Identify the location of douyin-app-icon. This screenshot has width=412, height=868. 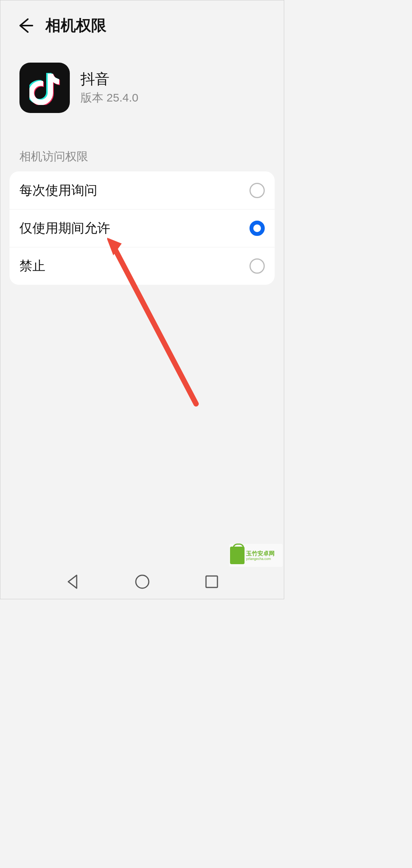
(45, 88).